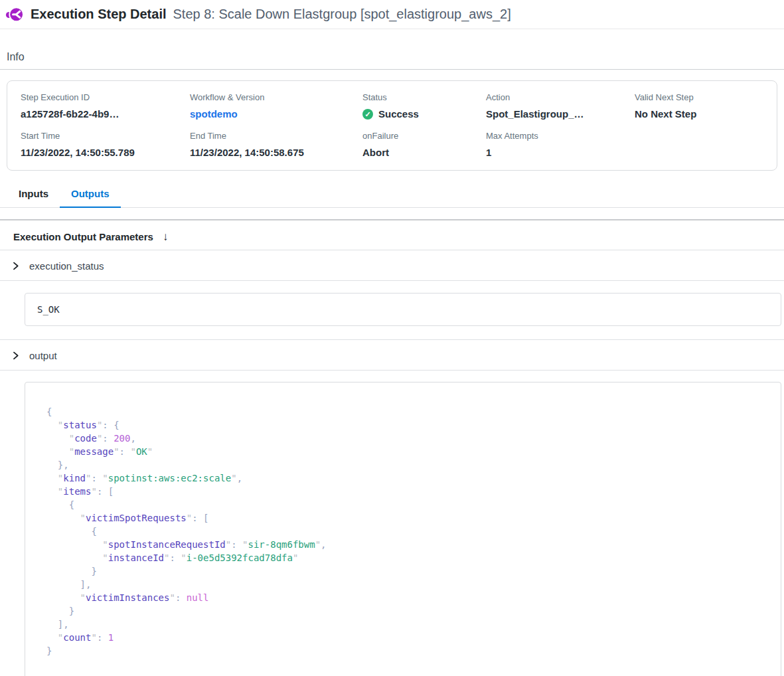 This screenshot has height=676, width=784. What do you see at coordinates (560, 145) in the screenshot?
I see `field-max-attempts: Max Attempts 1` at bounding box center [560, 145].